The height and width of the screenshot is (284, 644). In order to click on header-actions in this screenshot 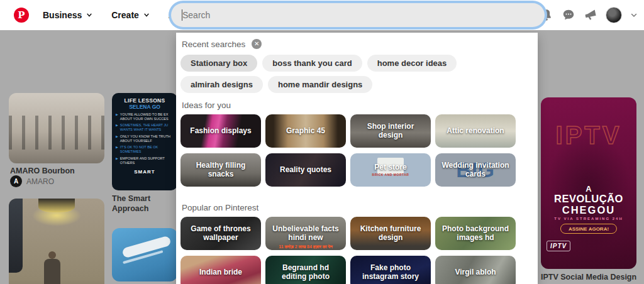, I will do `click(590, 15)`.